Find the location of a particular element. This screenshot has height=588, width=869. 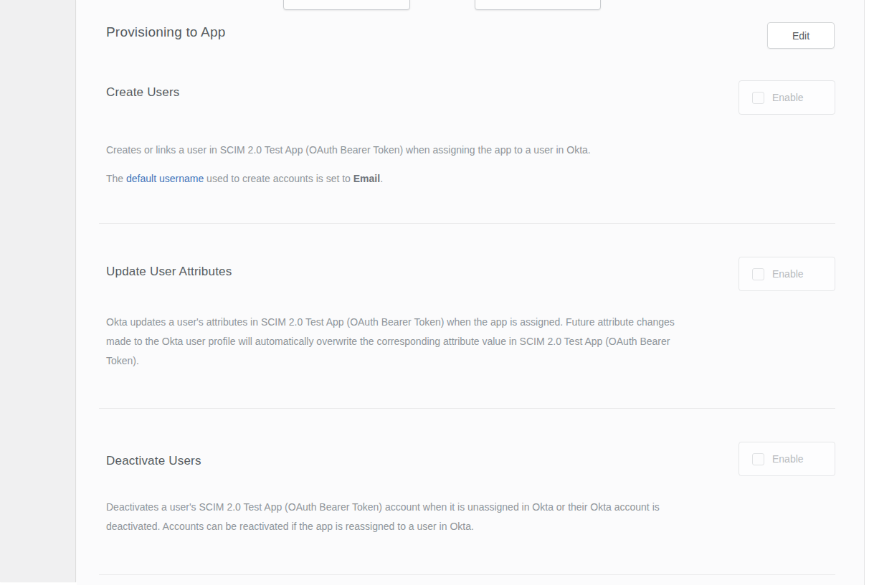

cropped-input-box-right is located at coordinates (538, 5).